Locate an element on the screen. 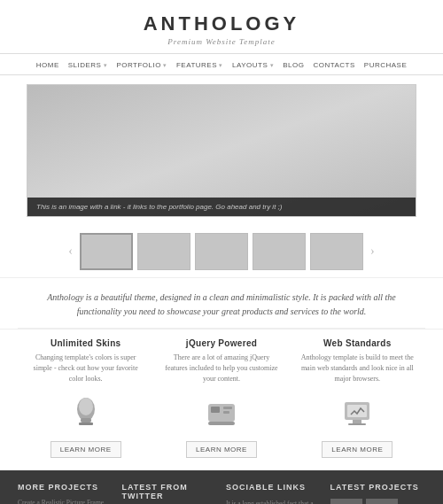 The image size is (443, 504). feature-title-1: Unlimited Skins is located at coordinates (85, 344).